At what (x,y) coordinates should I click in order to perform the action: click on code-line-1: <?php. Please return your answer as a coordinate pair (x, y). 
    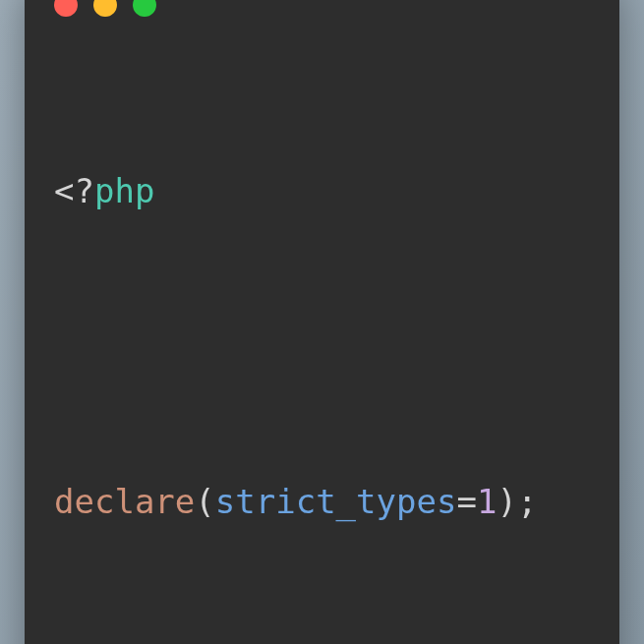
    Looking at the image, I should click on (322, 191).